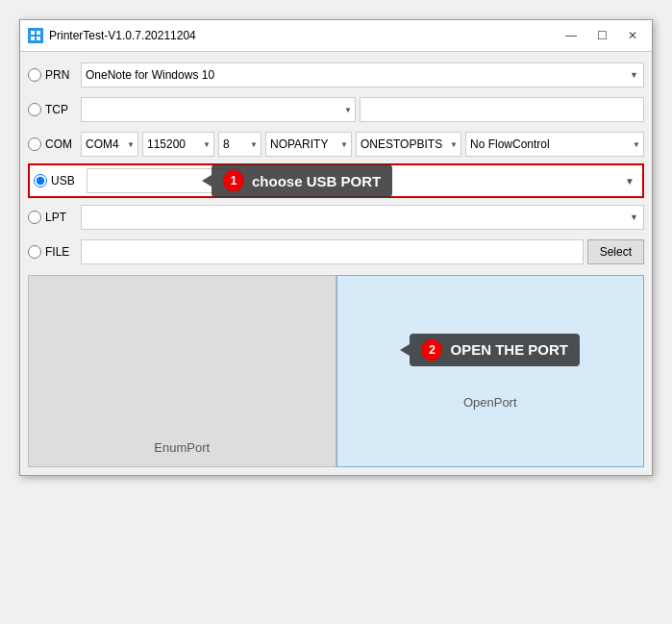 The height and width of the screenshot is (624, 672). I want to click on step2-badge: 2, so click(432, 350).